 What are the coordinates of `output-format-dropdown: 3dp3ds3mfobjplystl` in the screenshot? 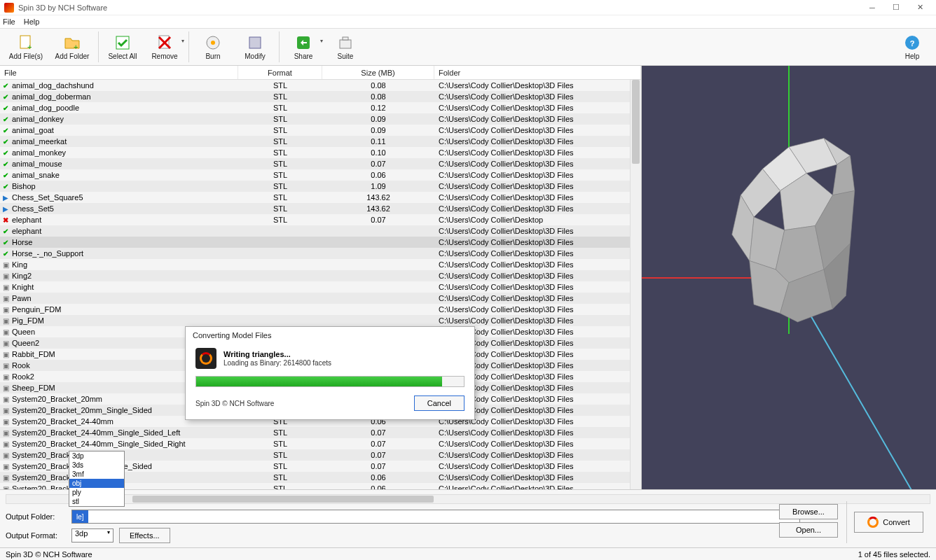 It's located at (97, 479).